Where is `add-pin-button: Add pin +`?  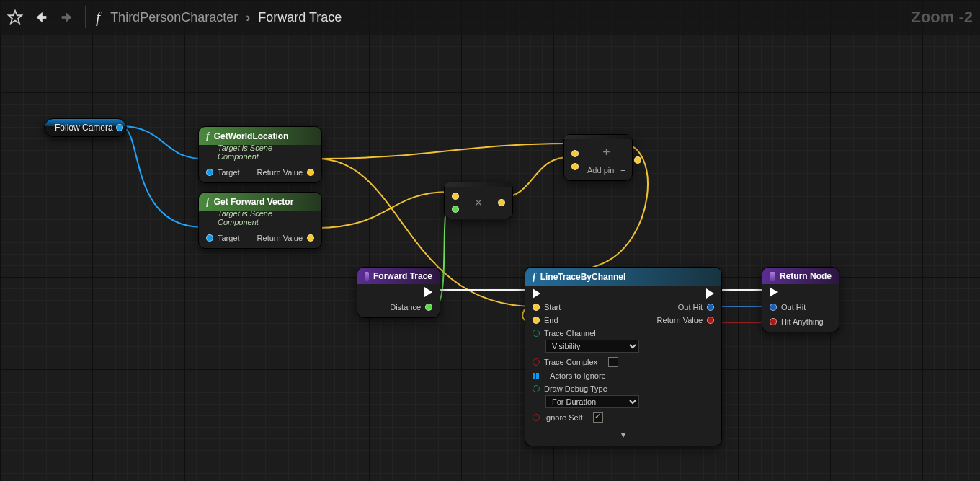 add-pin-button: Add pin + is located at coordinates (607, 170).